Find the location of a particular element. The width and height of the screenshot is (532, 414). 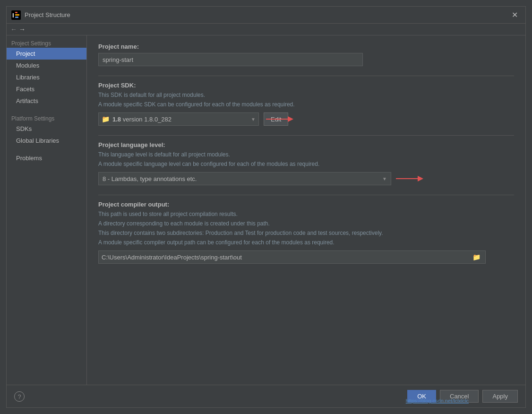

sdk-desc2: A module specific SDK can be configured … is located at coordinates (306, 104).